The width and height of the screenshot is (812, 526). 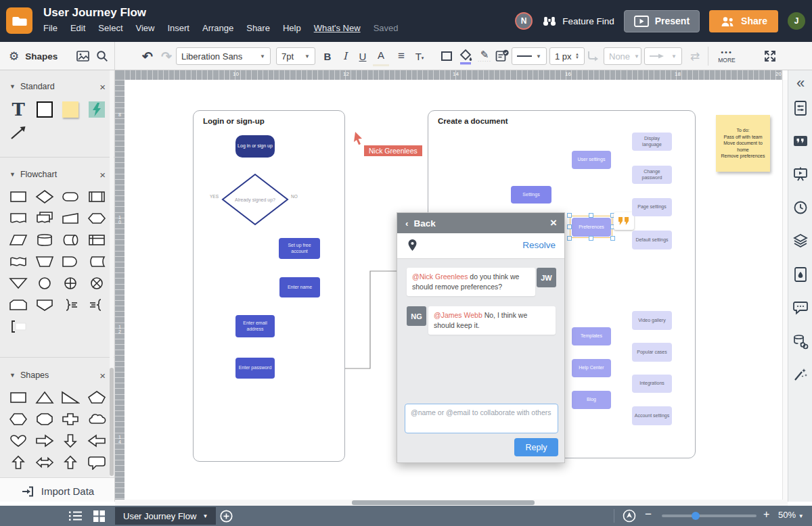 What do you see at coordinates (652, 384) in the screenshot?
I see `node-integrations: Integrations` at bounding box center [652, 384].